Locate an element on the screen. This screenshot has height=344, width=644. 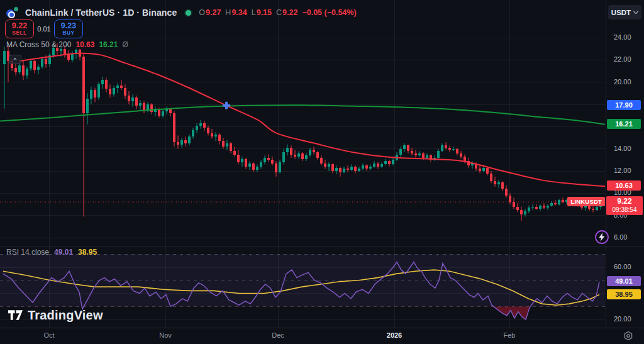
price-axis-label: 24.00 is located at coordinates (623, 37).